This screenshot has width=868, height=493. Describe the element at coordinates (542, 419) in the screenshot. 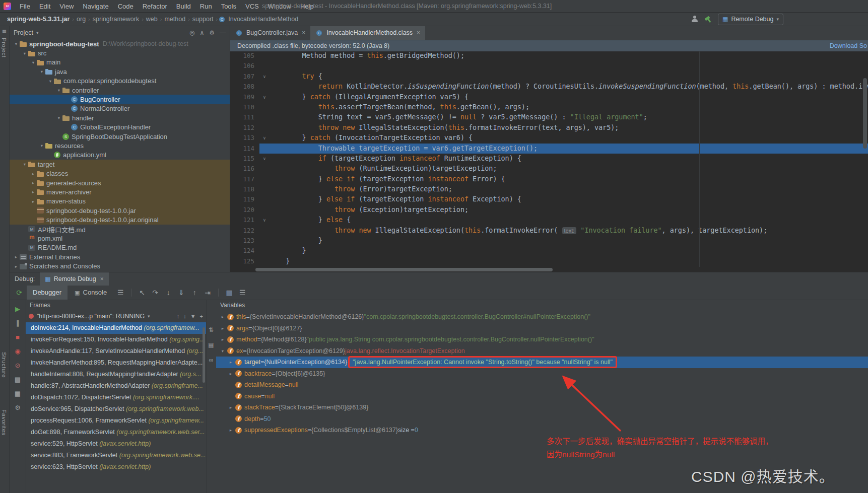

I see `variable-row: fdepth = 50` at that location.